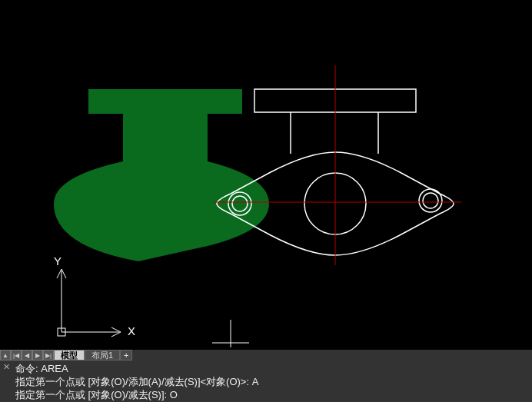 The image size is (532, 402). I want to click on tab-add: +, so click(126, 355).